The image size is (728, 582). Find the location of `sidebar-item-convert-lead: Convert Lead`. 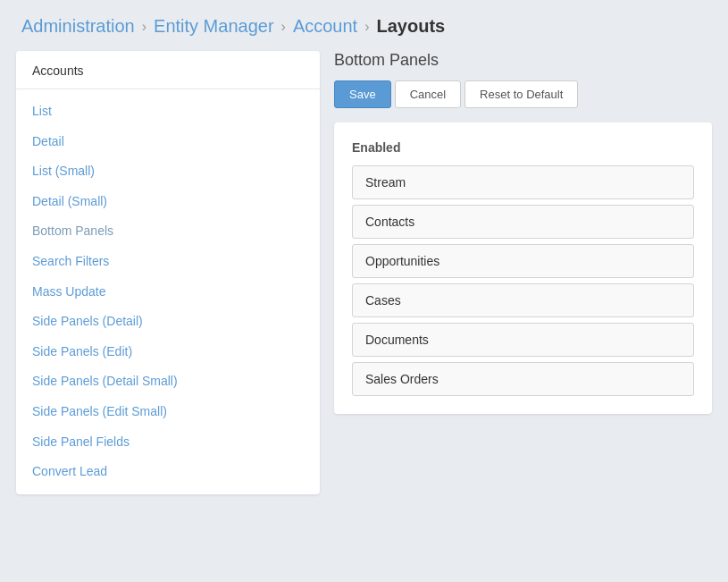

sidebar-item-convert-lead: Convert Lead is located at coordinates (168, 472).